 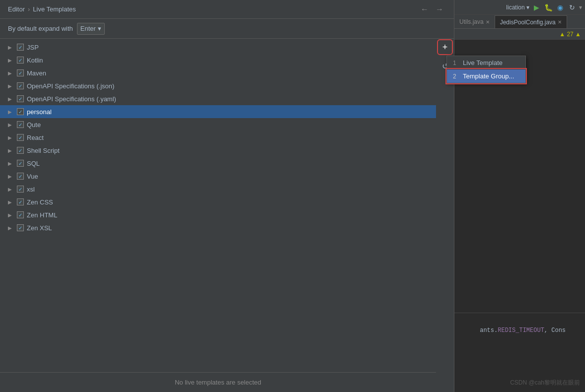 I want to click on dropdown-item-template-group: 2 Template Group..., so click(x=486, y=76).